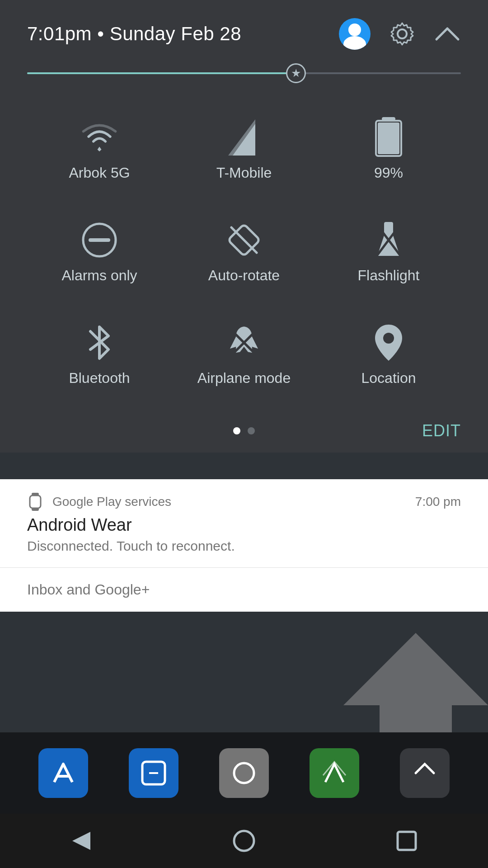 This screenshot has width=488, height=868. What do you see at coordinates (389, 276) in the screenshot?
I see `tile-flashlight-label: Flashlight` at bounding box center [389, 276].